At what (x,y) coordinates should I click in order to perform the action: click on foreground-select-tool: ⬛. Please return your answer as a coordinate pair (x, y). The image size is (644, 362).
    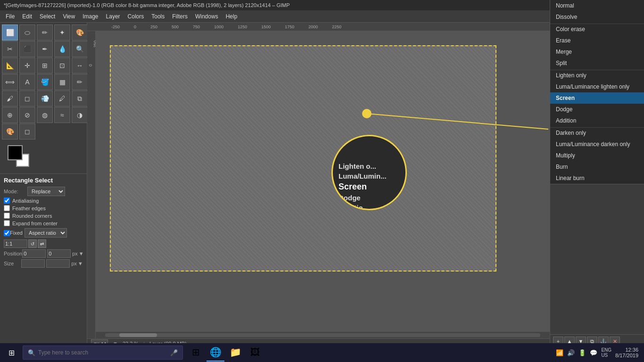
    Looking at the image, I should click on (27, 49).